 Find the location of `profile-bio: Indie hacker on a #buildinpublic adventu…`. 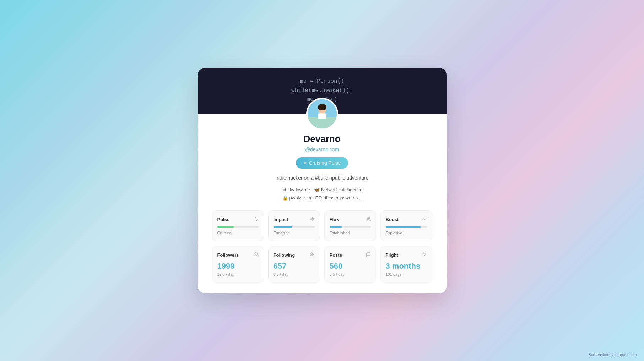

profile-bio: Indie hacker on a #buildinpublic adventu… is located at coordinates (322, 178).